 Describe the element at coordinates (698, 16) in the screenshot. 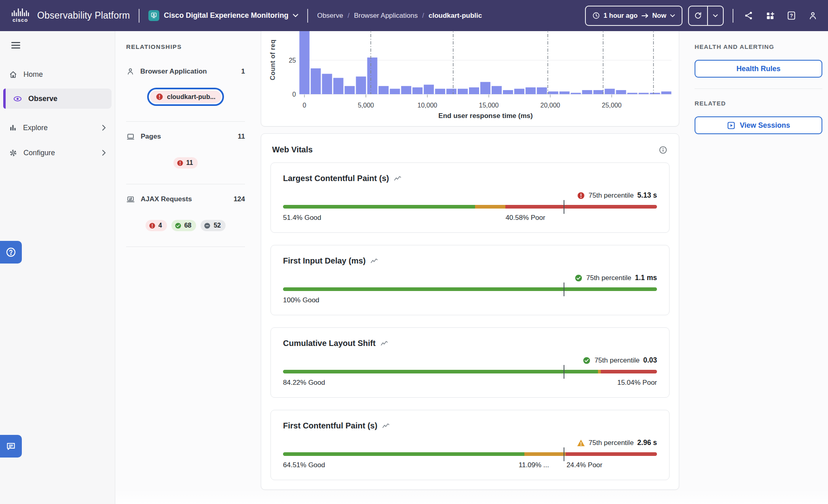

I see `refresh-button` at that location.